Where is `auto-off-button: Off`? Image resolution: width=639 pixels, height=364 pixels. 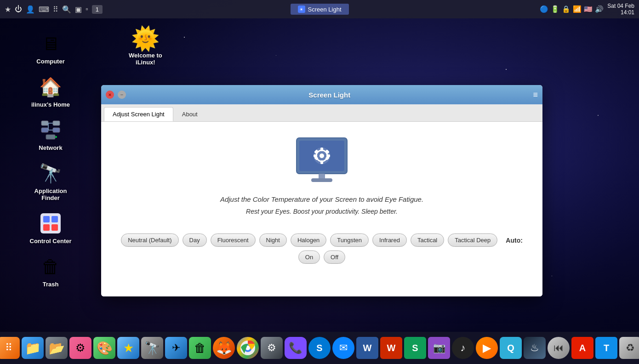 auto-off-button: Off is located at coordinates (335, 257).